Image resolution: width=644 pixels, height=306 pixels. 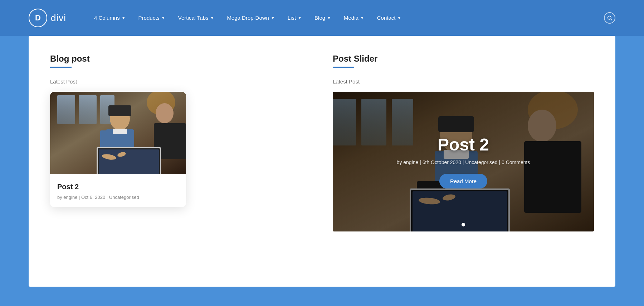 What do you see at coordinates (196, 18) in the screenshot?
I see `nav-item-vertical-tabs: Vertical Tabs ▼` at bounding box center [196, 18].